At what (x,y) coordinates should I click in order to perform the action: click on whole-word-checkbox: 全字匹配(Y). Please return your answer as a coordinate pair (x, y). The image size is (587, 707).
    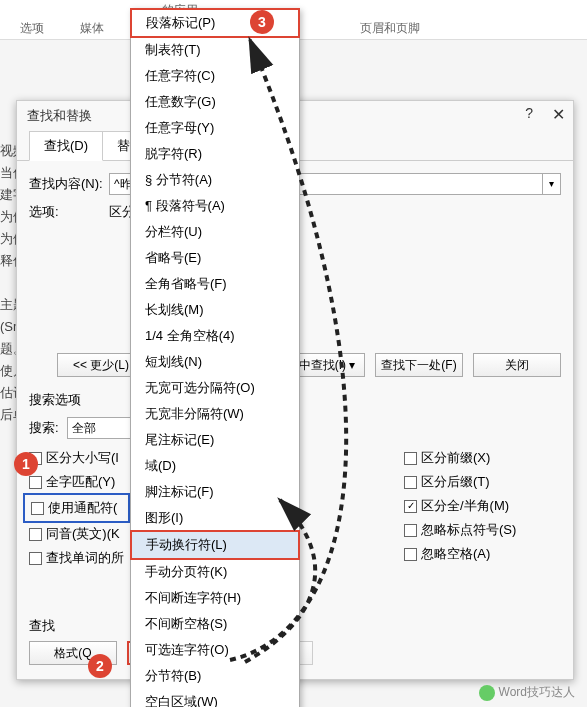
    Looking at the image, I should click on (76, 482).